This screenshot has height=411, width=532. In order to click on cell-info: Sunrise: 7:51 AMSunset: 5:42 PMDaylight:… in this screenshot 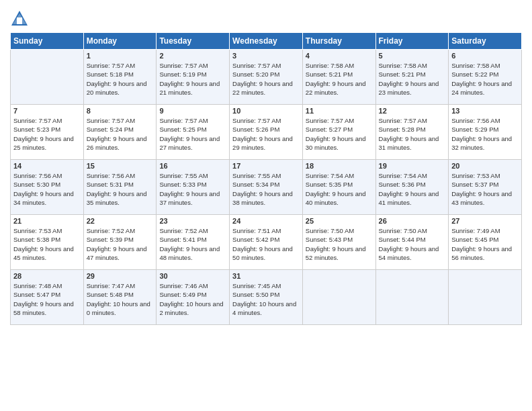, I will do `click(266, 244)`.